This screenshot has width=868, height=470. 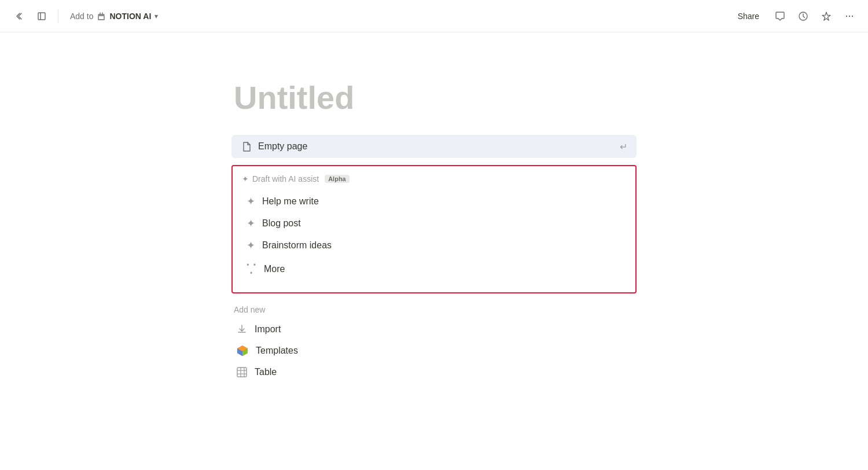 I want to click on add-new-label: Add new, so click(x=434, y=310).